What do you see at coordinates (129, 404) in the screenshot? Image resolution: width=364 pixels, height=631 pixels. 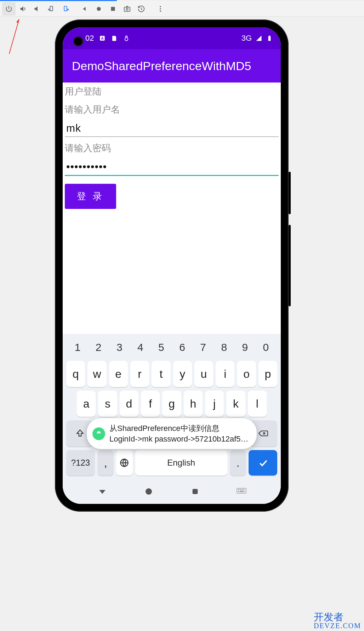 I see `key-d: d` at bounding box center [129, 404].